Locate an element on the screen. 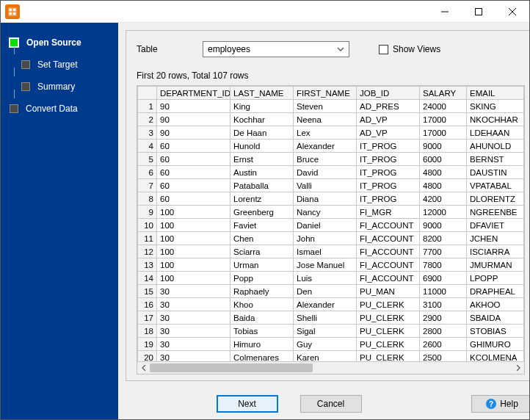  cell: ISCIARRA is located at coordinates (495, 252).